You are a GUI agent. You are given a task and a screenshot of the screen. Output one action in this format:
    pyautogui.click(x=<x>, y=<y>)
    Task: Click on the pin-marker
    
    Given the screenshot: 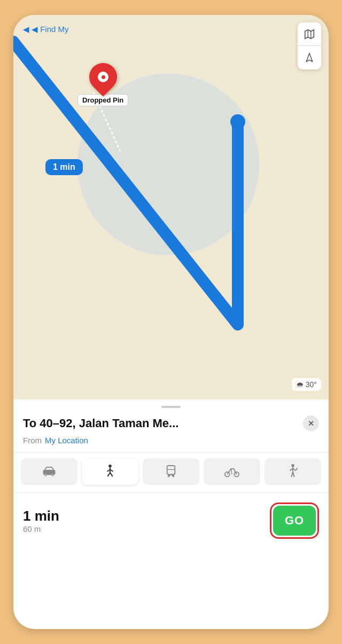 What is the action you would take?
    pyautogui.click(x=103, y=77)
    